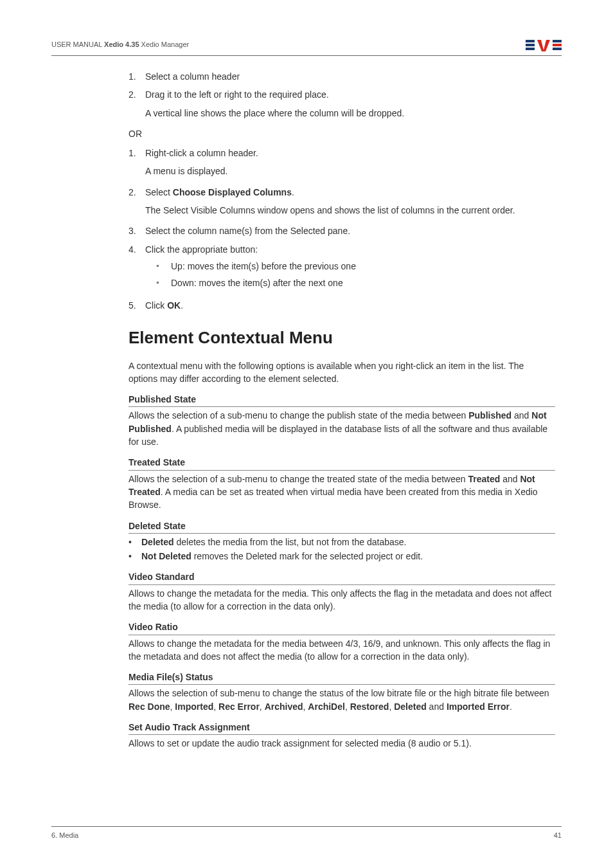  I want to click on list-text: Select the column name(s) from the Selec…, so click(350, 231).